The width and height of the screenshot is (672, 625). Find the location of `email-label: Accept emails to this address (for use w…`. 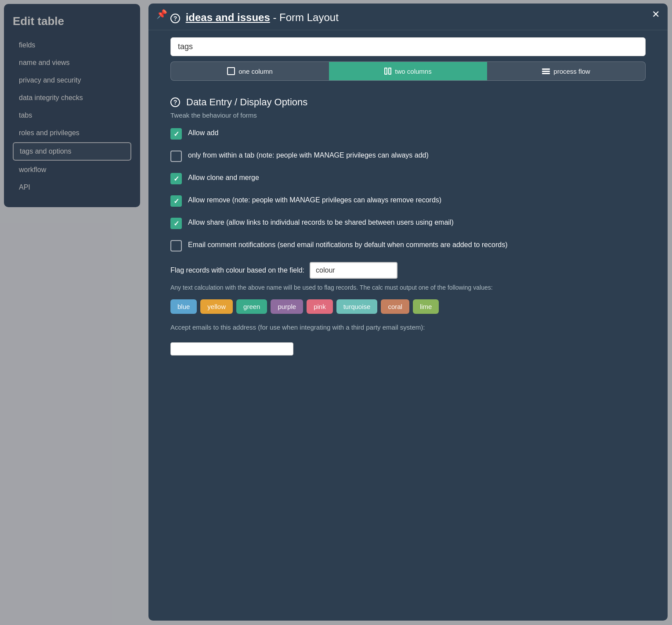

email-label: Accept emails to this address (for use w… is located at coordinates (298, 327).